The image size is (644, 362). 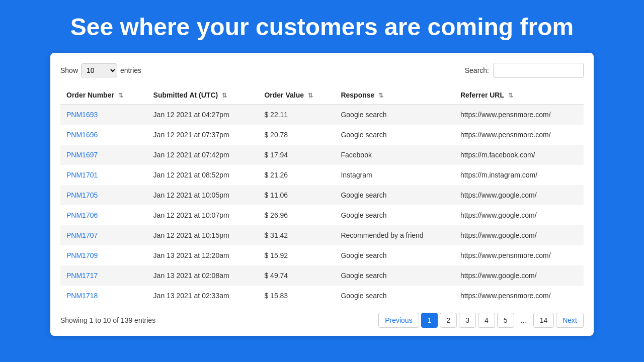 I want to click on sort-icon-order: ⇅, so click(x=121, y=96).